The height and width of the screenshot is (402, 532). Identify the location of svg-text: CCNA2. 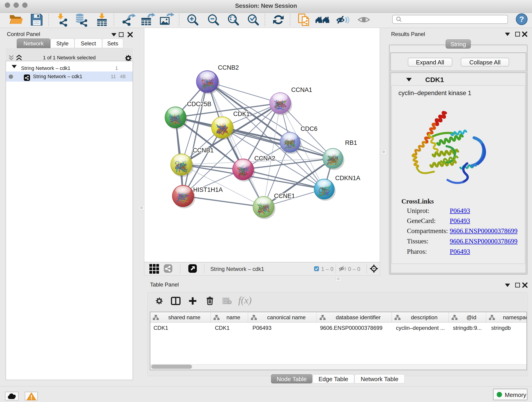
(265, 158).